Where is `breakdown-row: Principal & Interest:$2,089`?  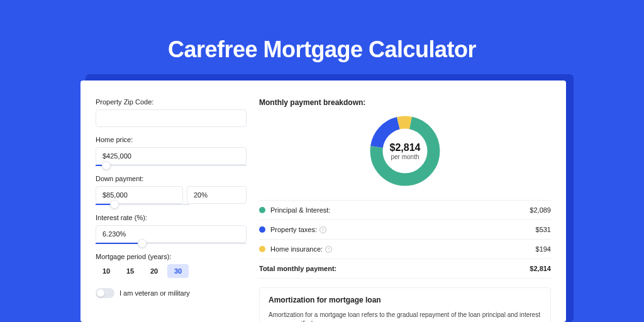 breakdown-row: Principal & Interest:$2,089 is located at coordinates (405, 210).